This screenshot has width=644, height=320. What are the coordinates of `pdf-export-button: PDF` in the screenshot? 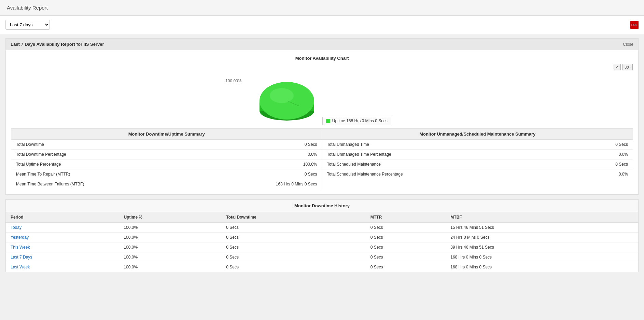 It's located at (634, 25).